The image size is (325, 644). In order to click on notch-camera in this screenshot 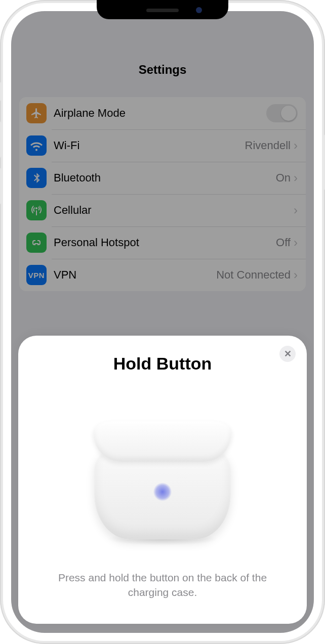, I will do `click(199, 10)`.